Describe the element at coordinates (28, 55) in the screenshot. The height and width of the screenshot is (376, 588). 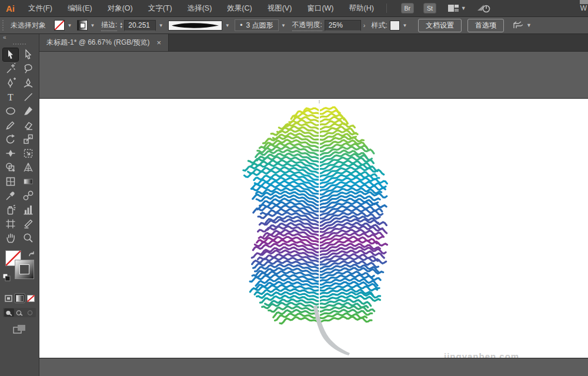
I see `tool-direct-selection` at that location.